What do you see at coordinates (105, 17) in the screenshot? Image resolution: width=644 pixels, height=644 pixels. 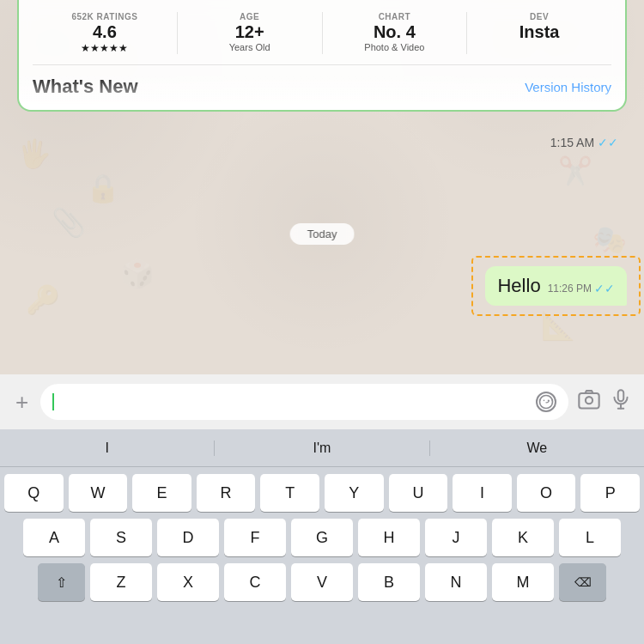 I see `ratings-label: 652K RATINGS` at bounding box center [105, 17].